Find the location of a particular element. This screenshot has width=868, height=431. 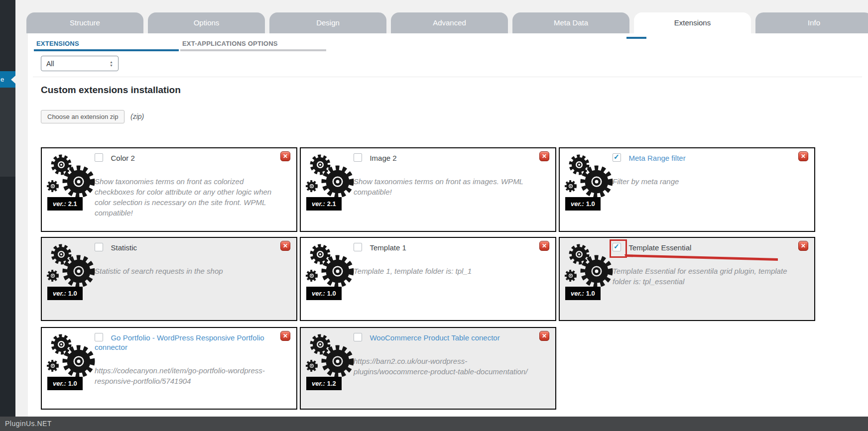

extension-title: WooCommerce Product Table conector is located at coordinates (434, 337).